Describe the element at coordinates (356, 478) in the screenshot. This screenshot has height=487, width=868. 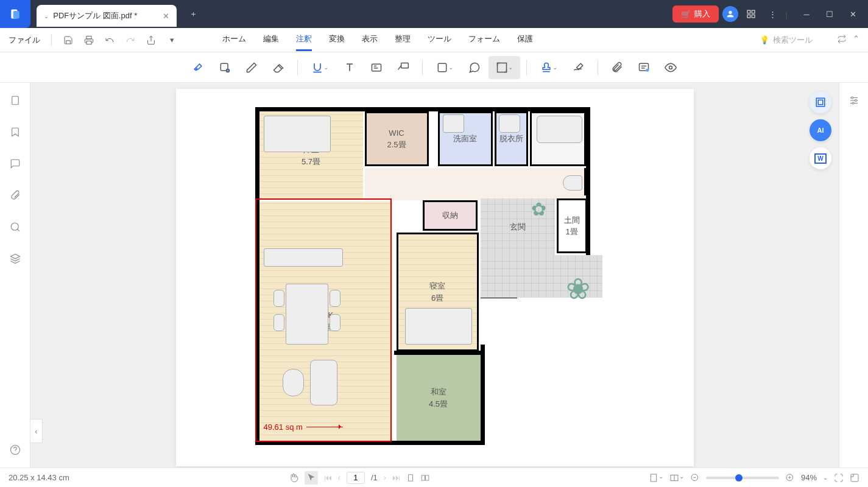
I see `page-number-input` at that location.